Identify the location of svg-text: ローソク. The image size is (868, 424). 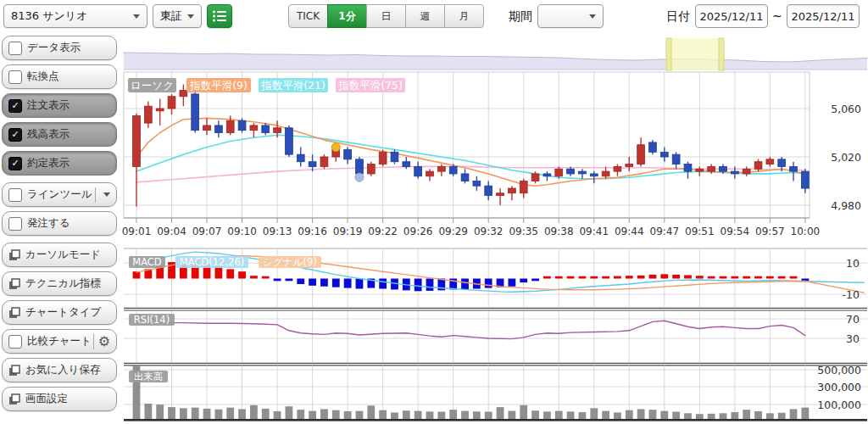
(153, 85).